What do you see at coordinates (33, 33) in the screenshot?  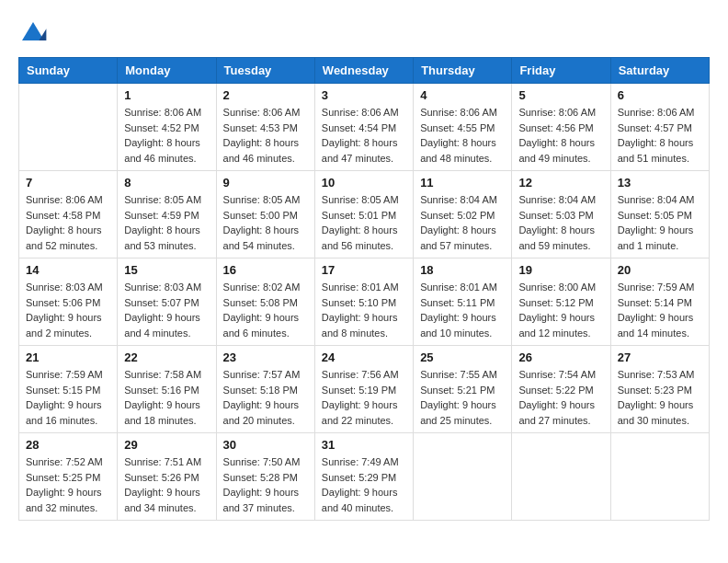 I see `logo-icon` at bounding box center [33, 33].